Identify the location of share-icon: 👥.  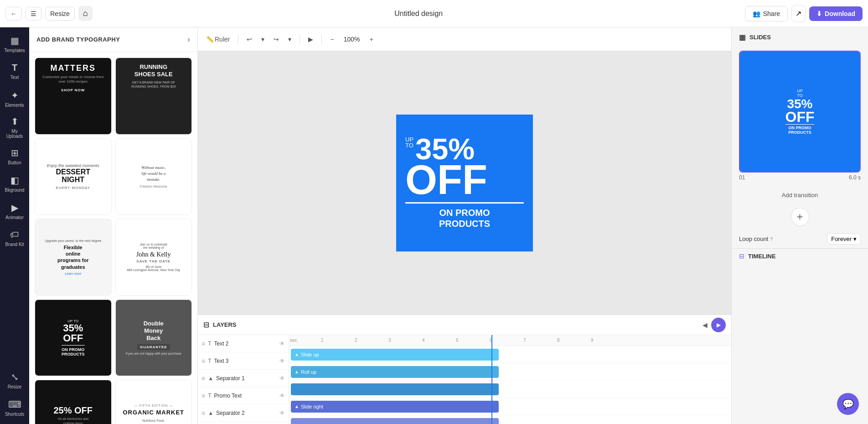
(757, 14).